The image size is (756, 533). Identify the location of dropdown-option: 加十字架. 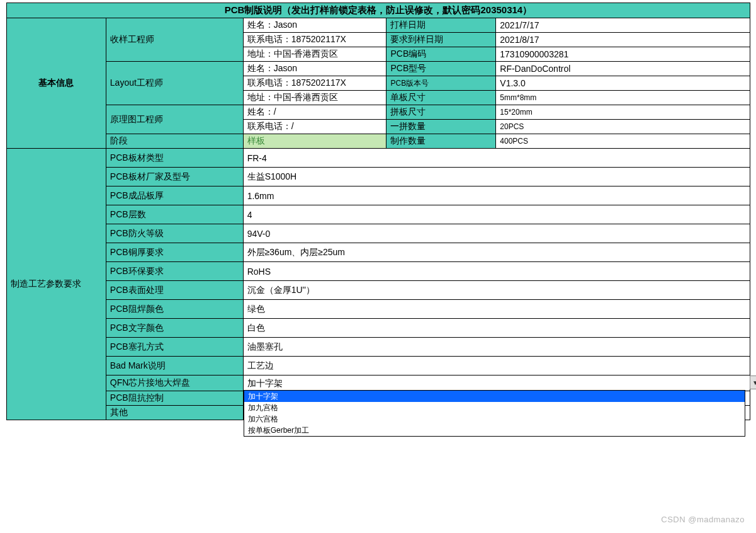
(495, 396).